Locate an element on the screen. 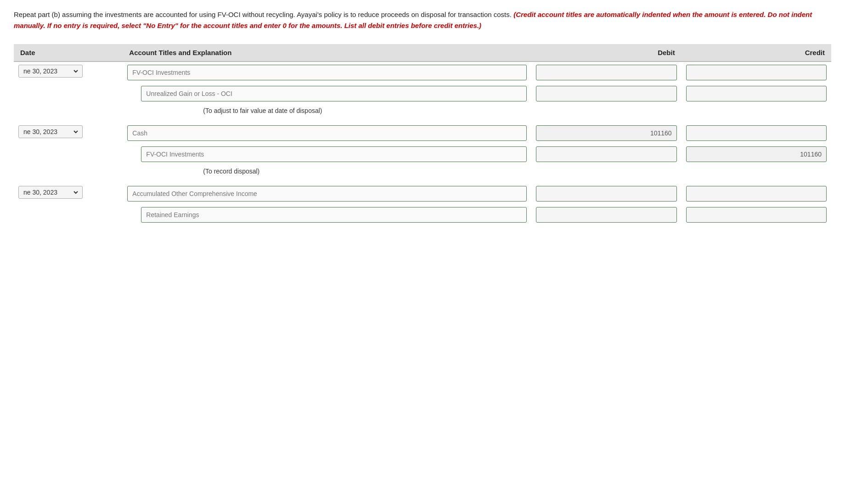 The image size is (845, 504). header-date: Date is located at coordinates (68, 53).